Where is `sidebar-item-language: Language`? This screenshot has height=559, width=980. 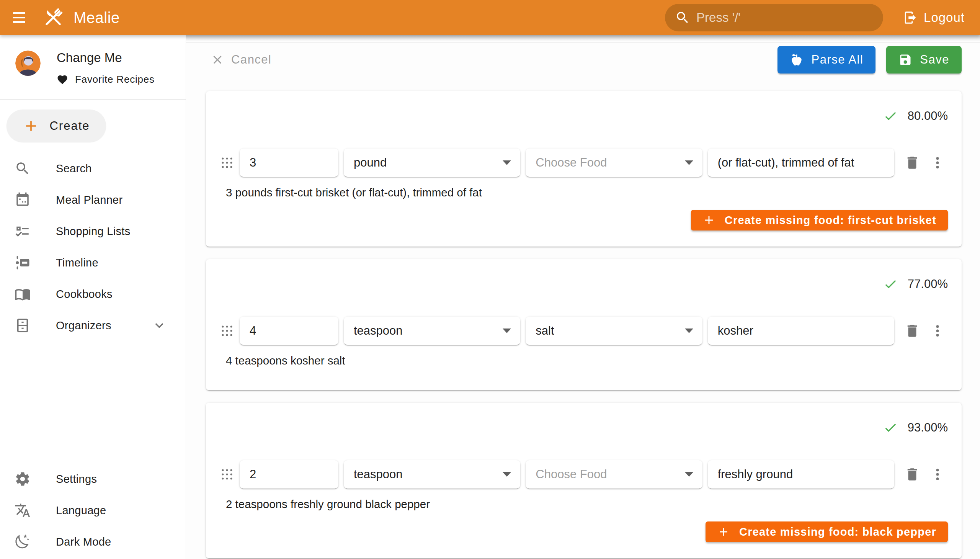
sidebar-item-language: Language is located at coordinates (93, 510).